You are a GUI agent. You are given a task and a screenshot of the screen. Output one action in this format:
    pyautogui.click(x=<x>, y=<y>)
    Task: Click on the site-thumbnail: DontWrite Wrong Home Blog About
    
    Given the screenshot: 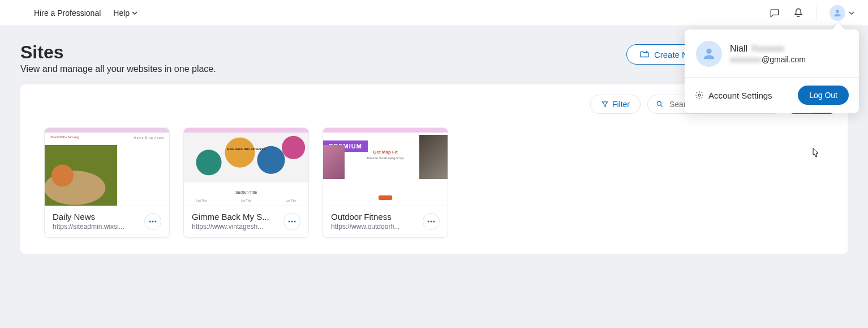 What is the action you would take?
    pyautogui.click(x=107, y=167)
    